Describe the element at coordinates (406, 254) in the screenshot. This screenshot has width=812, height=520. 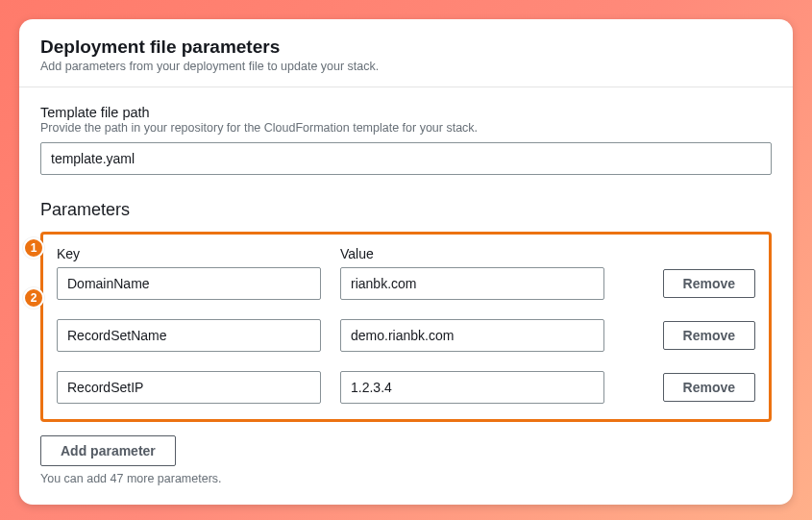
I see `parameters-header: Key Value` at that location.